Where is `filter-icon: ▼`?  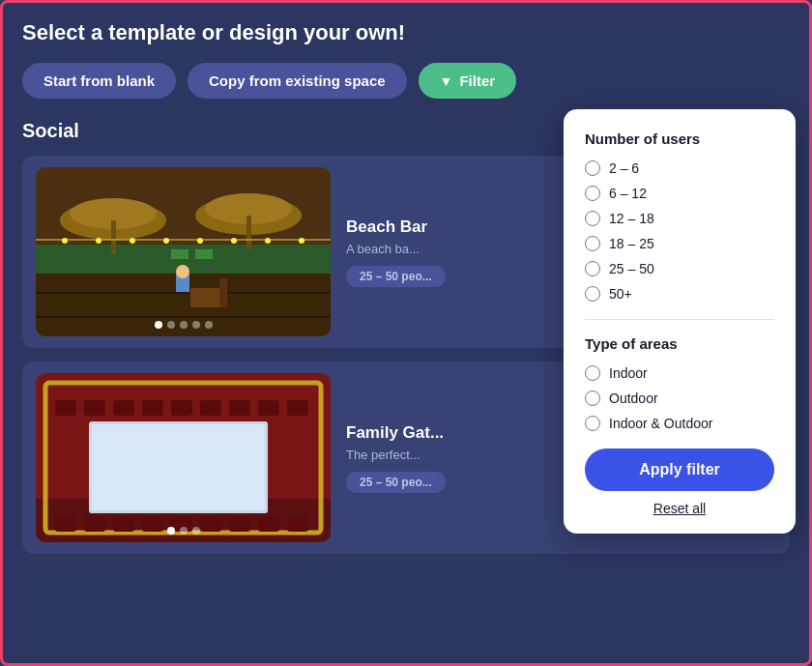
filter-icon: ▼ is located at coordinates (447, 81).